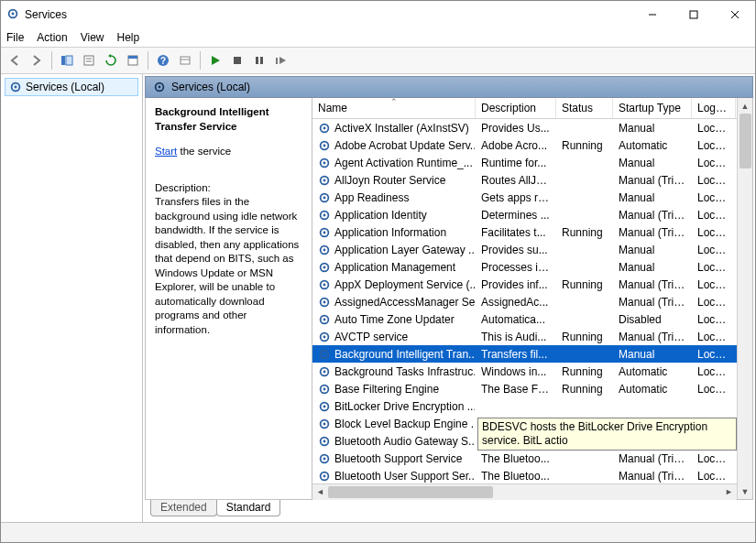  Describe the element at coordinates (183, 508) in the screenshot. I see `tab-extended: Extended` at that location.